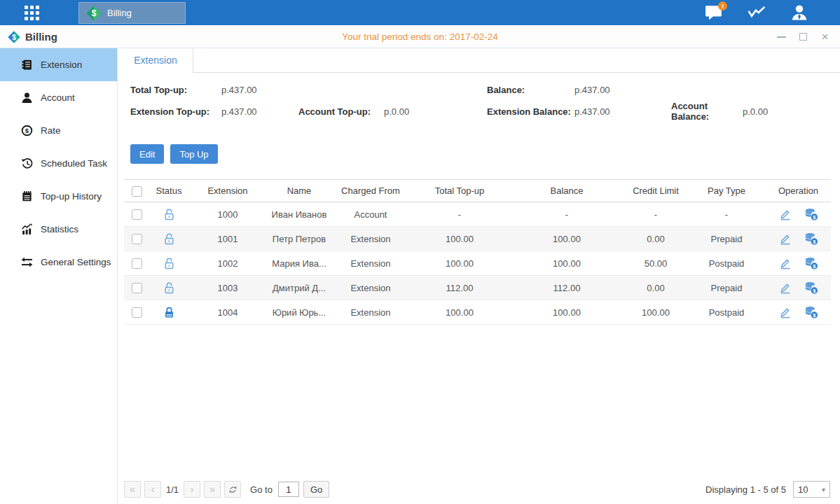 The height and width of the screenshot is (504, 840). I want to click on top-up-button: Top Up, so click(193, 154).